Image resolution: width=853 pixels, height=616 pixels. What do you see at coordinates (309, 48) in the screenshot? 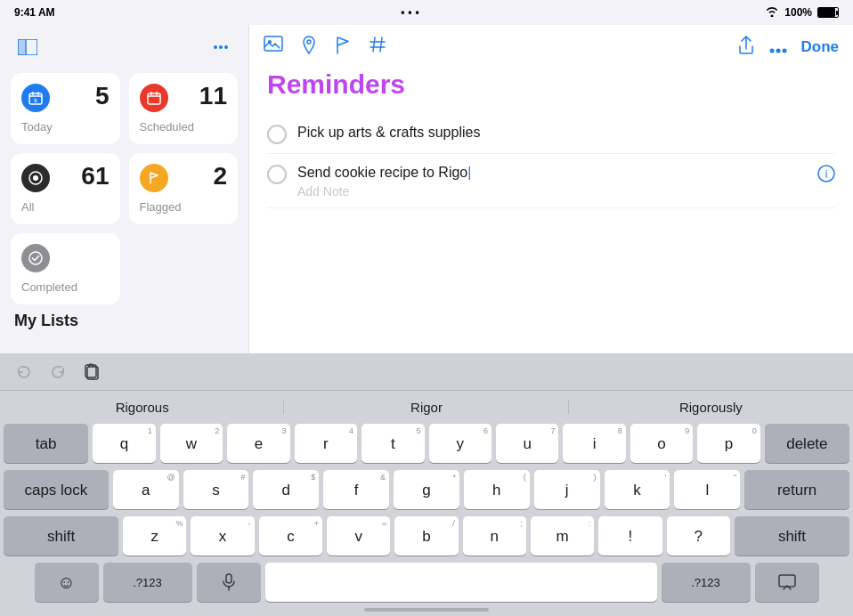
I see `location-icon` at bounding box center [309, 48].